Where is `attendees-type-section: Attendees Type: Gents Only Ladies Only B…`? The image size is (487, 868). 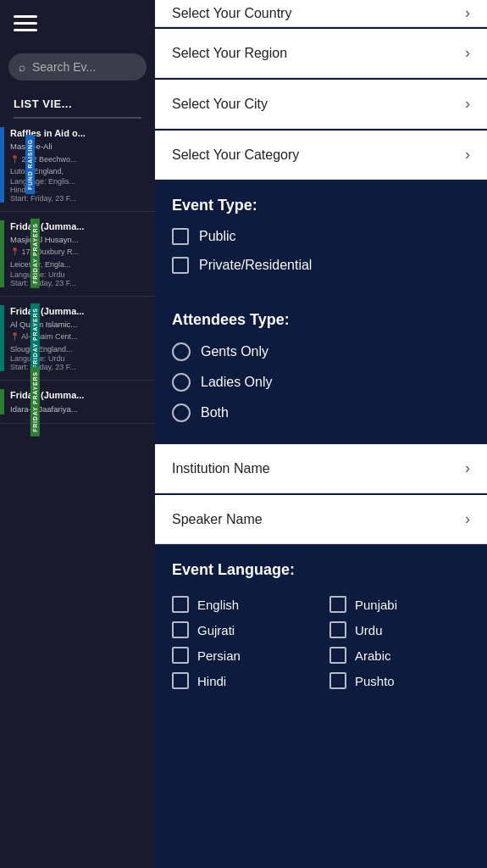
attendees-type-section: Attendees Type: Gents Only Ladies Only B… is located at coordinates (321, 368).